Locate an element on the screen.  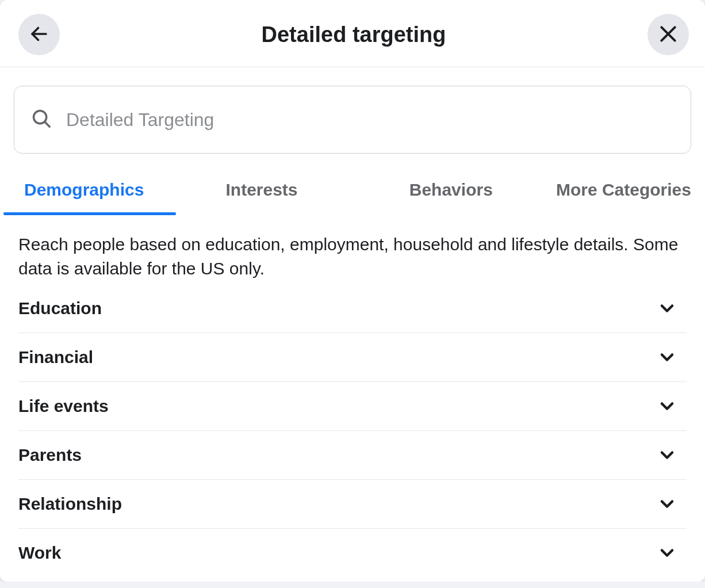
accordion-label: Work is located at coordinates (40, 553).